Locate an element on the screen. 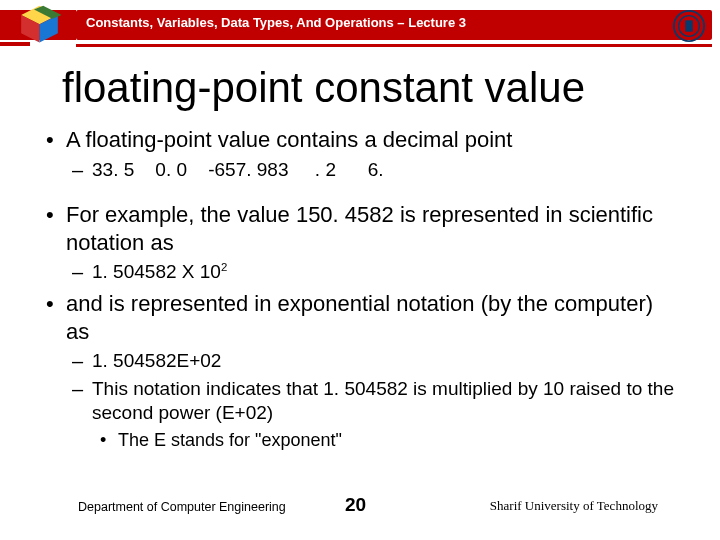 The width and height of the screenshot is (720, 540). bullet-1-sub-1: 33. 5 0. 0 -657. 983 . 2 6. is located at coordinates (373, 170).